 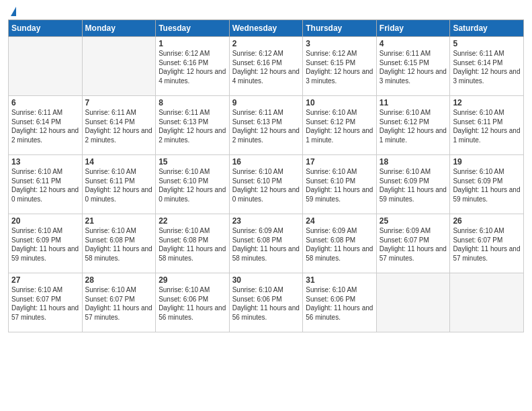 I want to click on weekday-header-saturday: Saturday, so click(x=487, y=28).